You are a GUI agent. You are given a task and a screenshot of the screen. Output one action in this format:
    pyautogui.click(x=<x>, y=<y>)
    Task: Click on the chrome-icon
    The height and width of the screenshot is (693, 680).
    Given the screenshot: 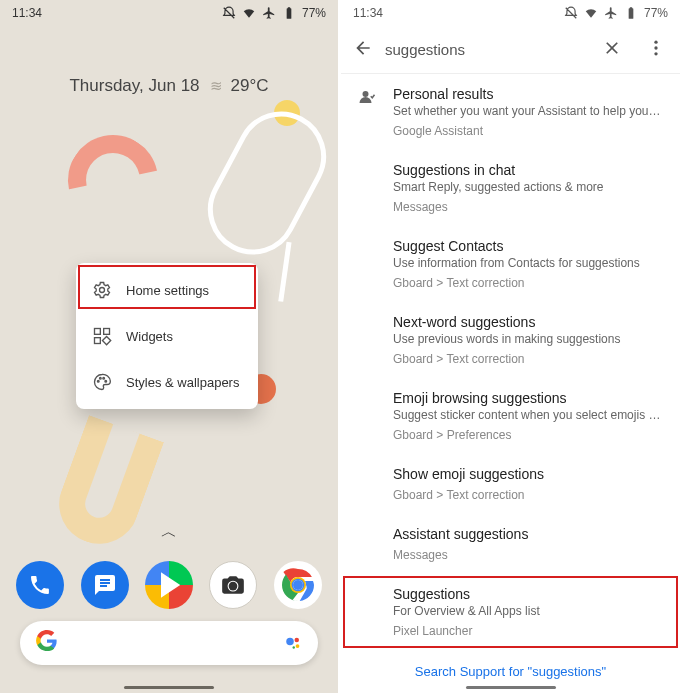 What is the action you would take?
    pyautogui.click(x=298, y=585)
    